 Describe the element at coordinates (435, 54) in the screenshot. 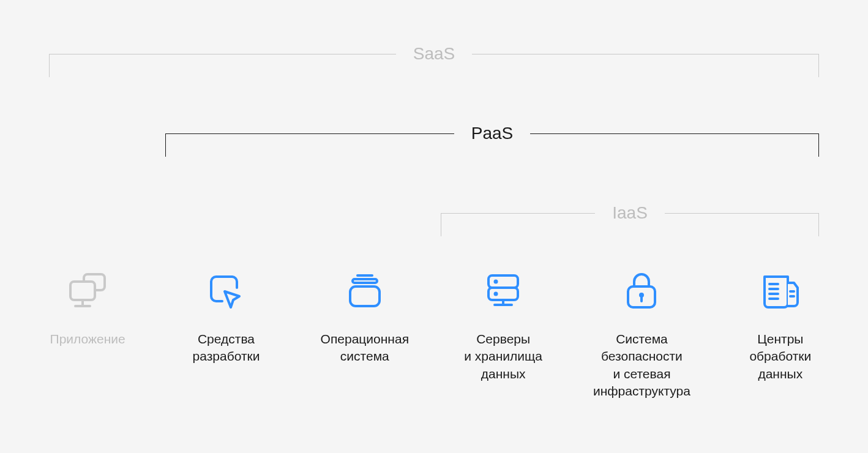

I see `bracket-saas-label: SaaS` at that location.